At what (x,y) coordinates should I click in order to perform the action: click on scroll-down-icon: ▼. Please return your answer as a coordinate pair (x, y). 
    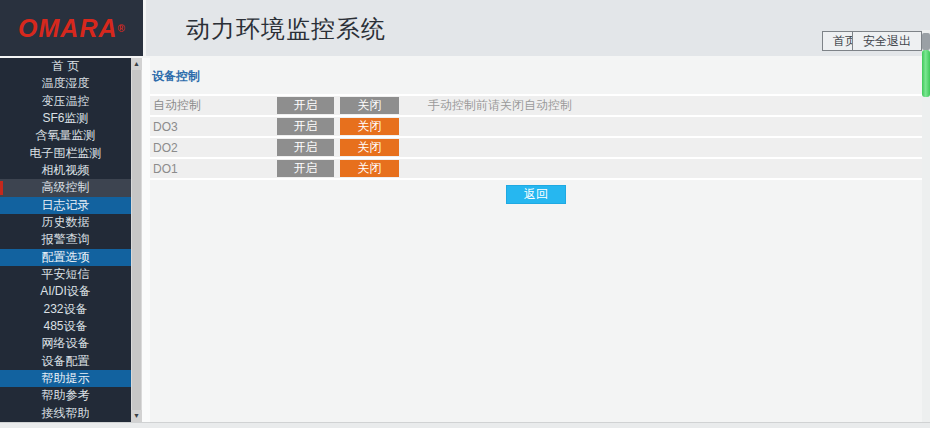
    Looking at the image, I should click on (136, 416).